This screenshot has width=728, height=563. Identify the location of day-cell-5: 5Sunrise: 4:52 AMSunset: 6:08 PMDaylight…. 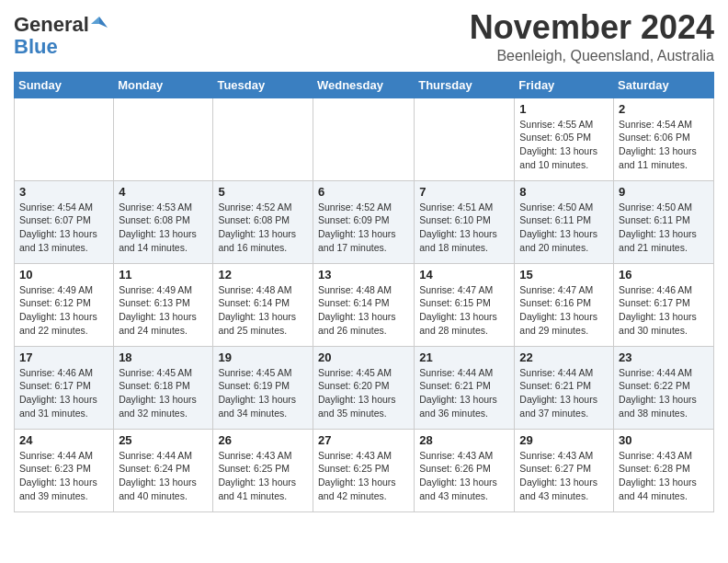
(263, 222).